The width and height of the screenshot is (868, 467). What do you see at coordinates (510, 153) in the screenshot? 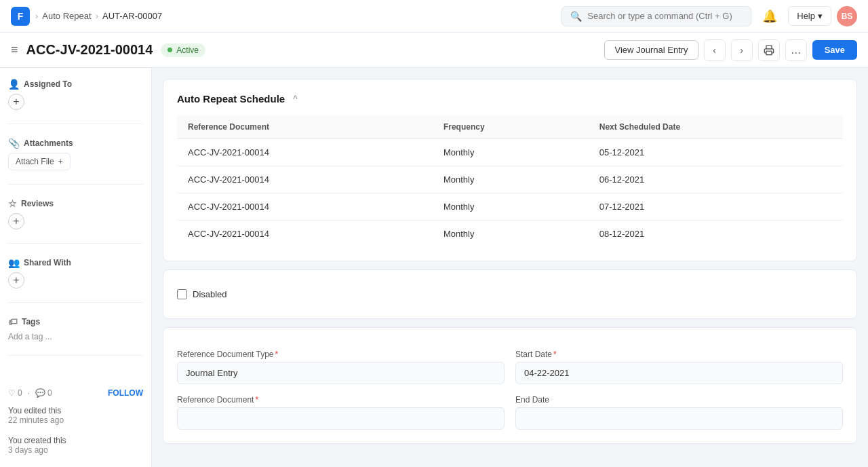
I see `table-row: ACC-JV-2021-00014 Monthly 05-12-2021` at bounding box center [510, 153].